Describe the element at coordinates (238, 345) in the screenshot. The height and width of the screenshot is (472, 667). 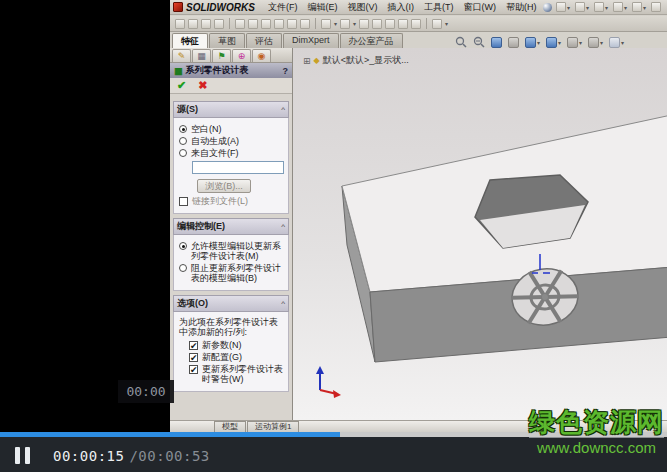
I see `checkbox-new-parameters: ✔ 新参数(N)` at that location.